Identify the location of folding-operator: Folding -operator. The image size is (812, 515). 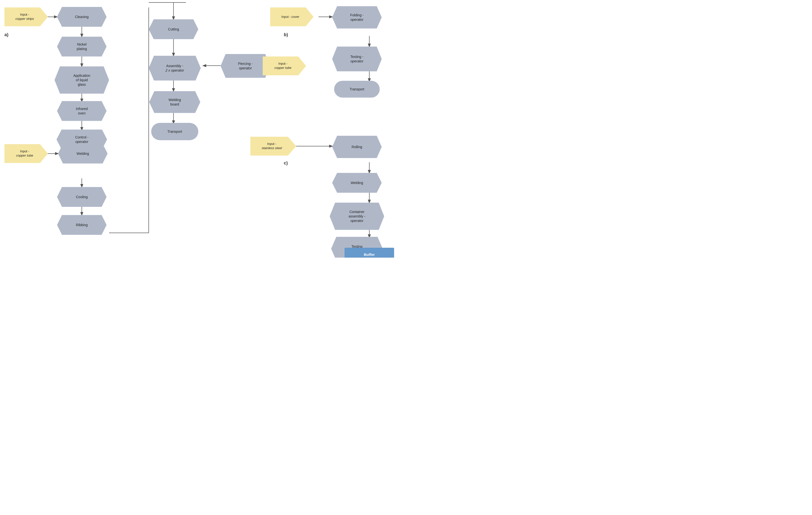
(357, 18).